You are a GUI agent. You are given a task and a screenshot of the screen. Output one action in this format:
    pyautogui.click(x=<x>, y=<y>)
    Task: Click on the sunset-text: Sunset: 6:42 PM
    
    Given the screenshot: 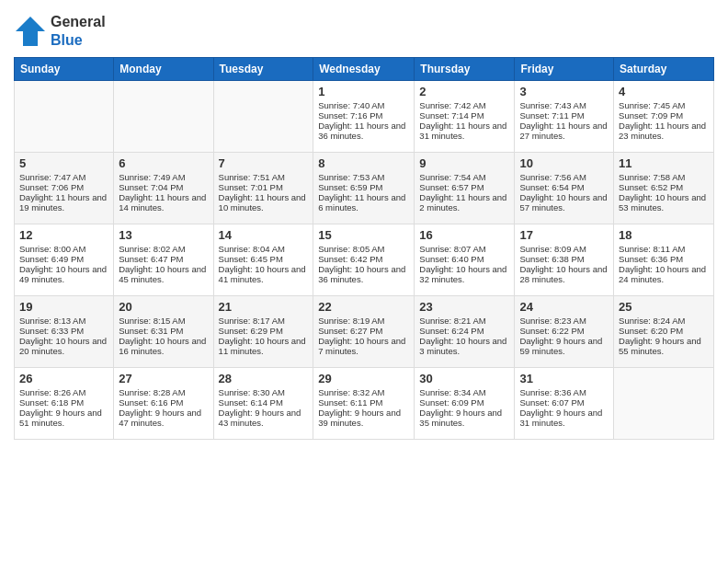 What is the action you would take?
    pyautogui.click(x=364, y=259)
    